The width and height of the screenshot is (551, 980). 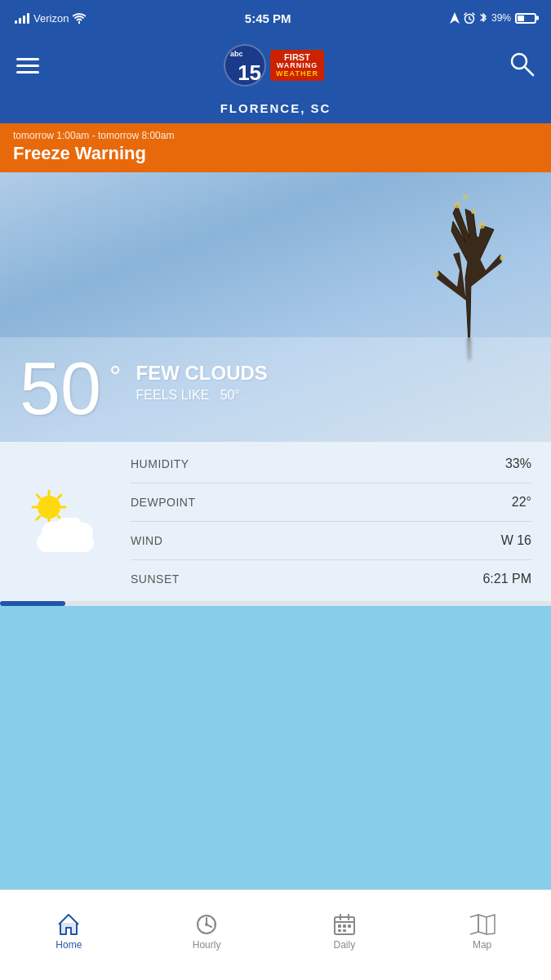 What do you see at coordinates (268, 18) in the screenshot?
I see `status-time: 5:45 PM` at bounding box center [268, 18].